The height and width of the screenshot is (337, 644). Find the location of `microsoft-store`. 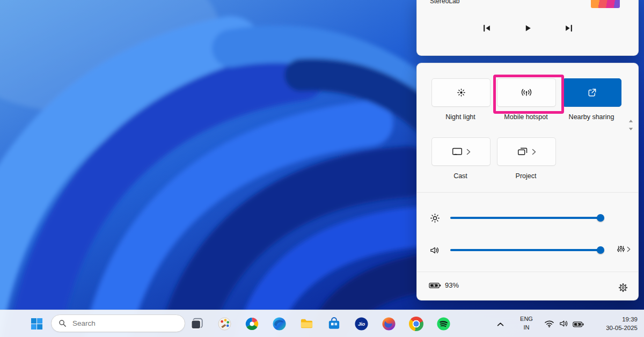

microsoft-store is located at coordinates (334, 324).